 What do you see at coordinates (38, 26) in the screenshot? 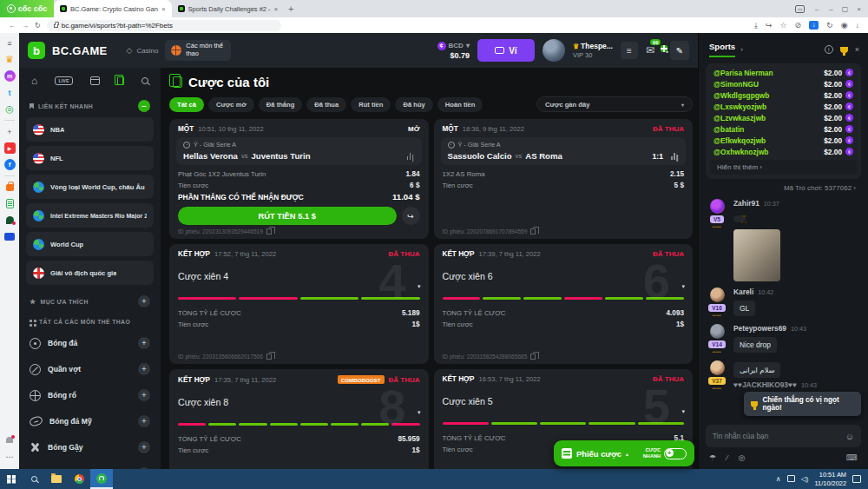
I see `reload-icon: ↻` at bounding box center [38, 26].